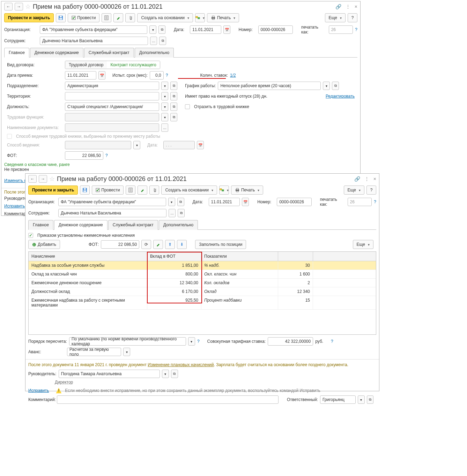 The image size is (467, 476). What do you see at coordinates (182, 244) in the screenshot?
I see `down-arrow-button: ⬇` at bounding box center [182, 244].